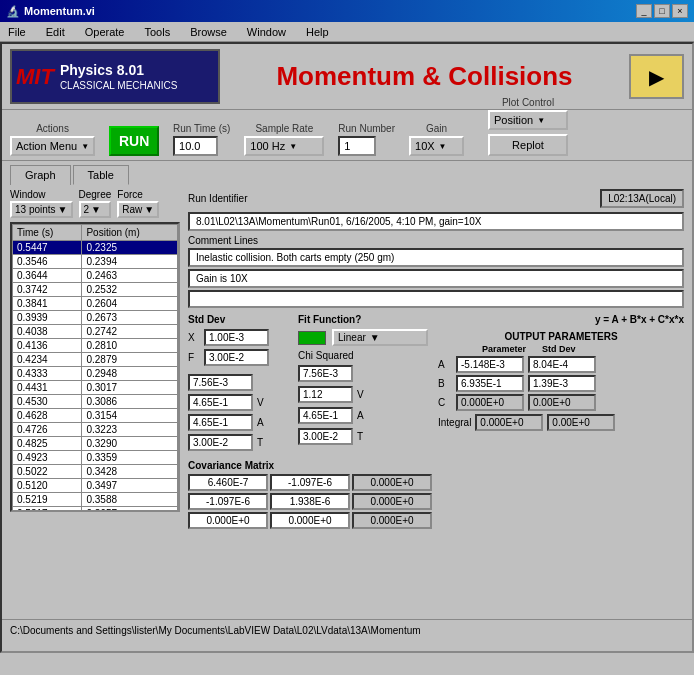 The width and height of the screenshot is (694, 675). Describe the element at coordinates (662, 11) in the screenshot. I see `maximize-button: □` at that location.